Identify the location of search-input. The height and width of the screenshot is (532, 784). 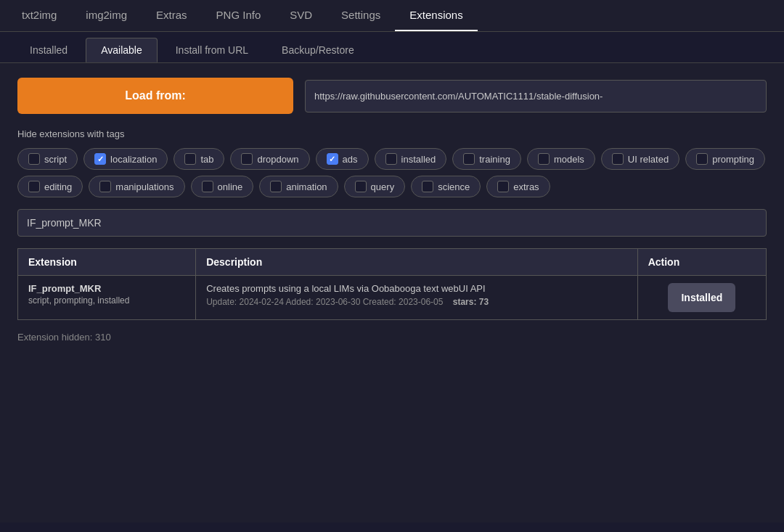
(392, 223).